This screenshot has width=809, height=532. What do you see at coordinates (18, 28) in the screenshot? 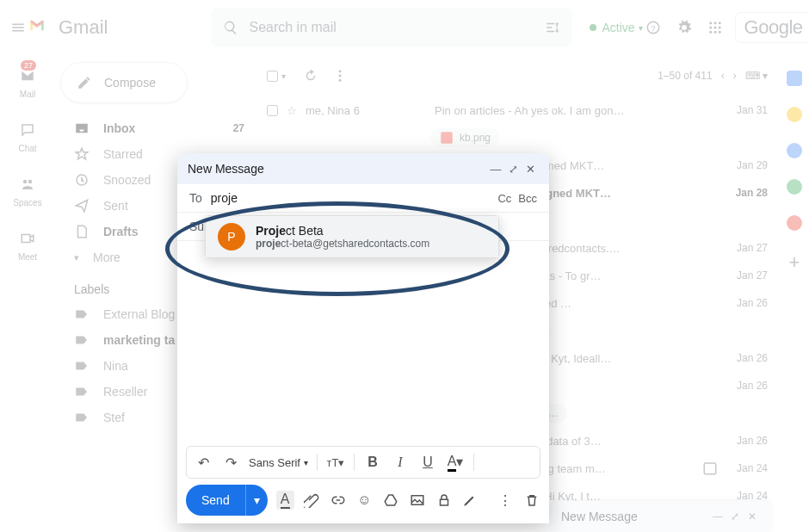
I see `main-menu-button` at bounding box center [18, 28].